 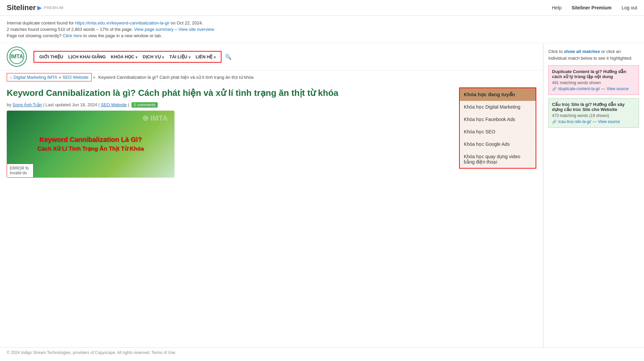 I want to click on breadcrumb-bar: ⌂ Digital Marketing IMTA » SEO Website »…, so click(x=271, y=77).